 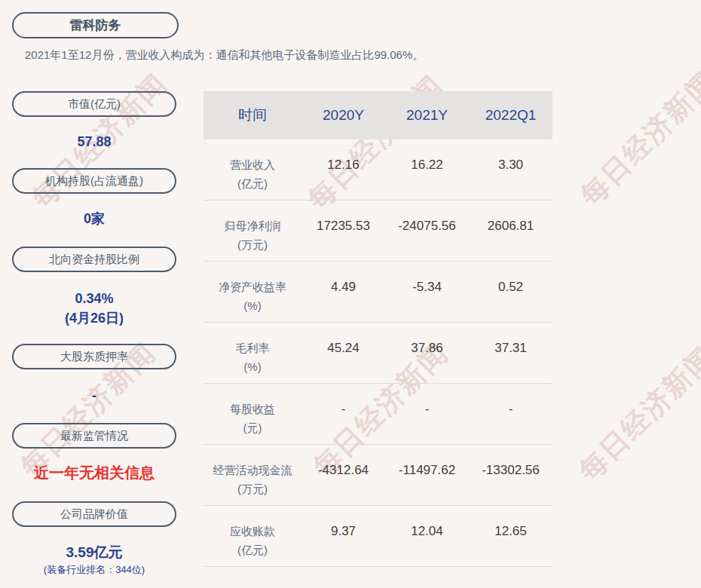 What do you see at coordinates (94, 396) in the screenshot?
I see `pledge-ratio-value: -` at bounding box center [94, 396].